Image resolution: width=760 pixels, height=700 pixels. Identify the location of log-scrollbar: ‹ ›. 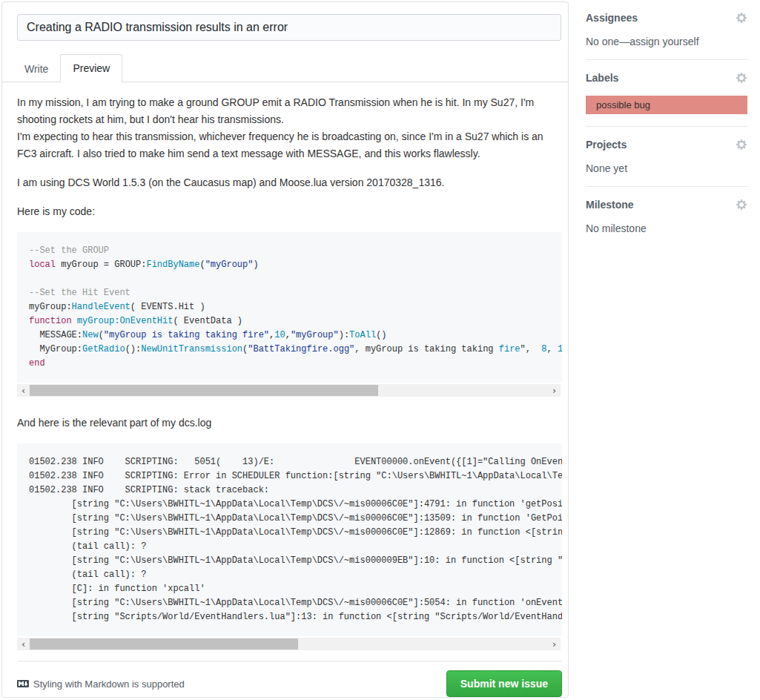
(289, 644).